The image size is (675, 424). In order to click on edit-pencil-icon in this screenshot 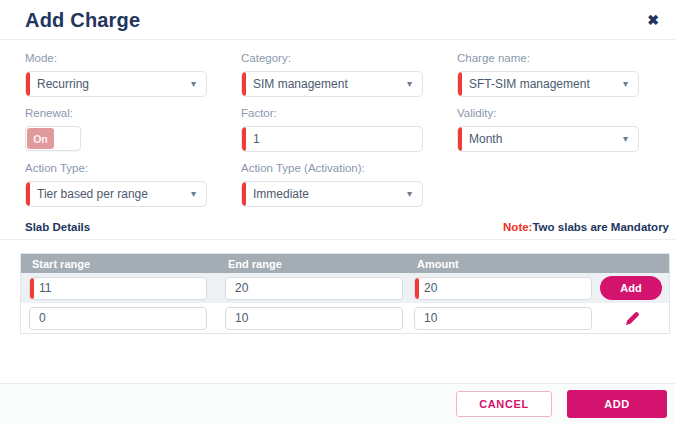, I will do `click(632, 318)`.